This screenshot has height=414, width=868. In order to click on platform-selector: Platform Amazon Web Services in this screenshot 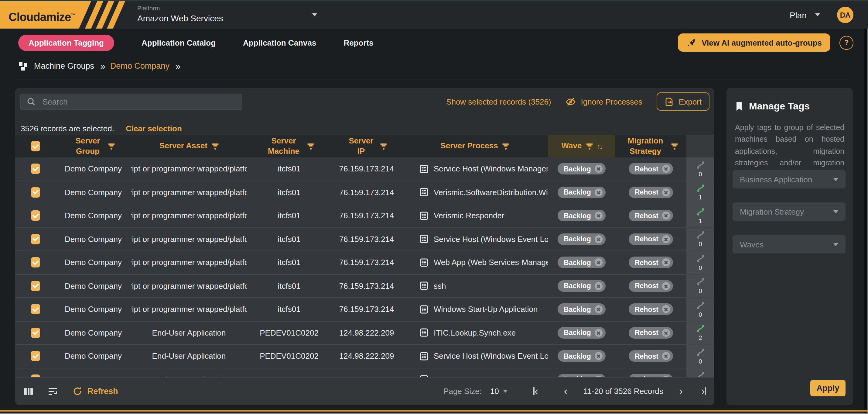, I will do `click(180, 14)`.